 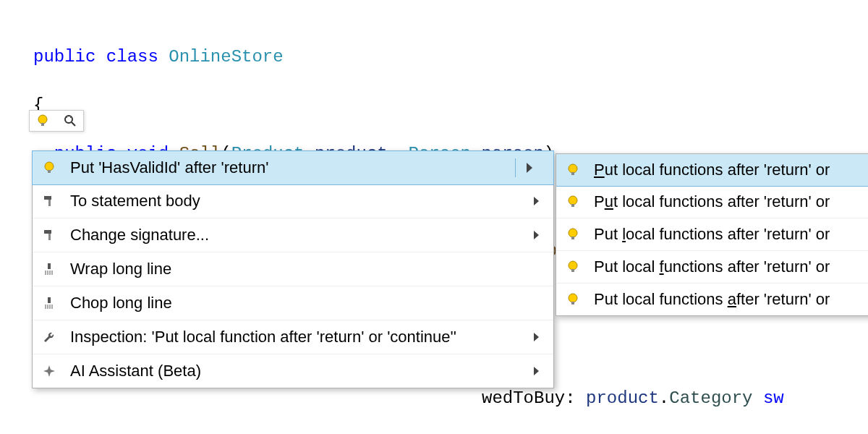 What do you see at coordinates (712, 234) in the screenshot?
I see `context-submenu: Put local functions after 'return' or Pu…` at bounding box center [712, 234].